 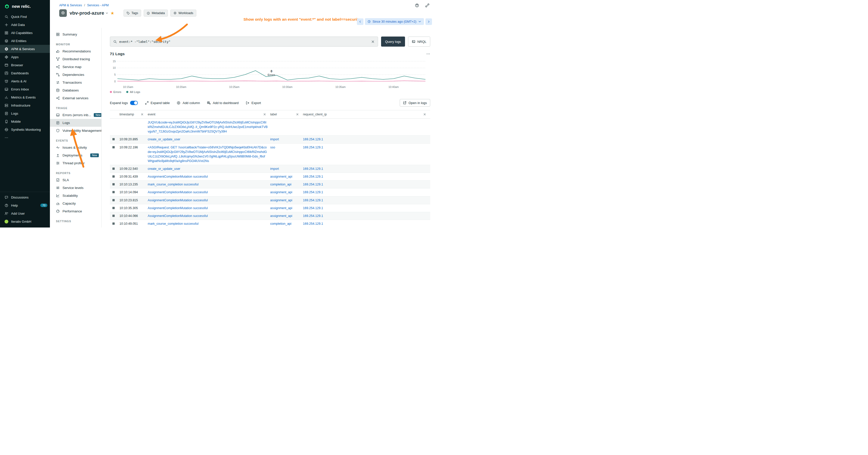 I want to click on sidebar-item-infrastructure: Infrastructure, so click(x=25, y=105).